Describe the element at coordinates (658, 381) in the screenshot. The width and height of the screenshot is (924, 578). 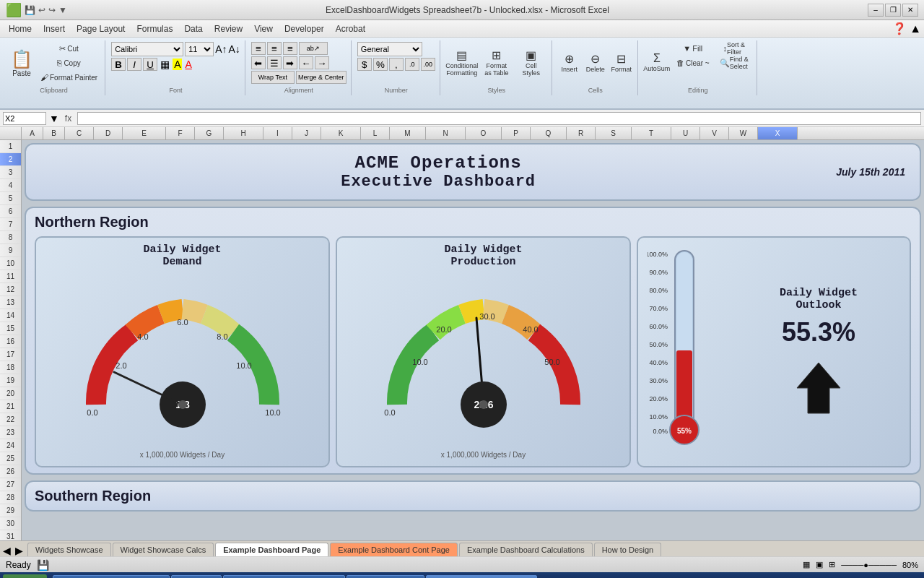
I see `svg-text: 30.0%` at that location.